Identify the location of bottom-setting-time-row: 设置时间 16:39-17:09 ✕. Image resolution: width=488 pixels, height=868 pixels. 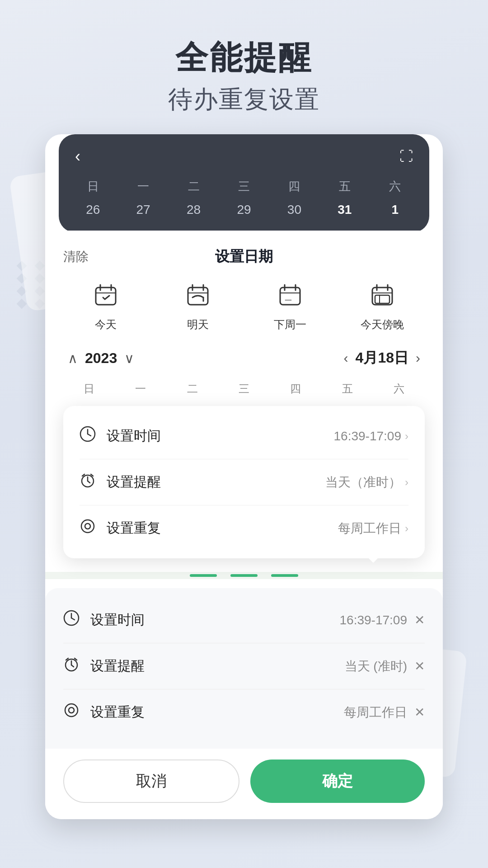
(244, 620).